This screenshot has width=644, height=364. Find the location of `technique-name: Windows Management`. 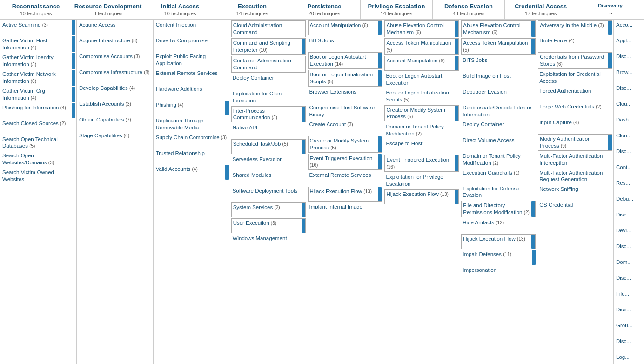

technique-name: Windows Management is located at coordinates (268, 242).